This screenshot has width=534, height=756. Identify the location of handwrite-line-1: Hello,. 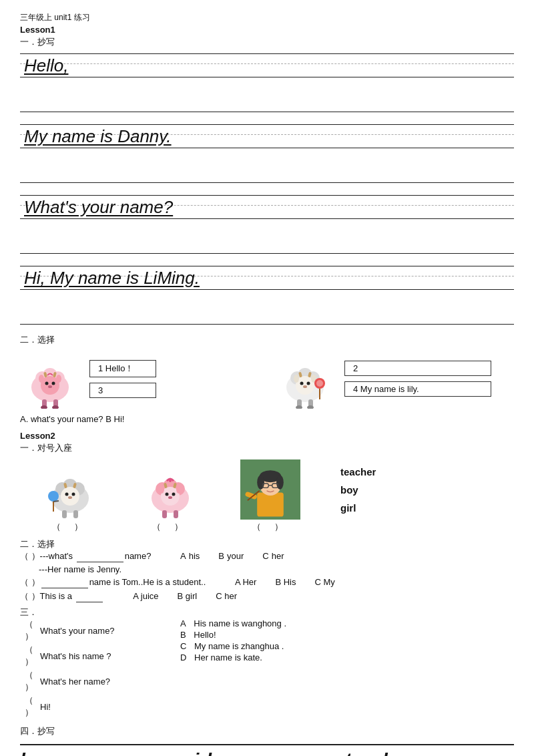
(267, 68).